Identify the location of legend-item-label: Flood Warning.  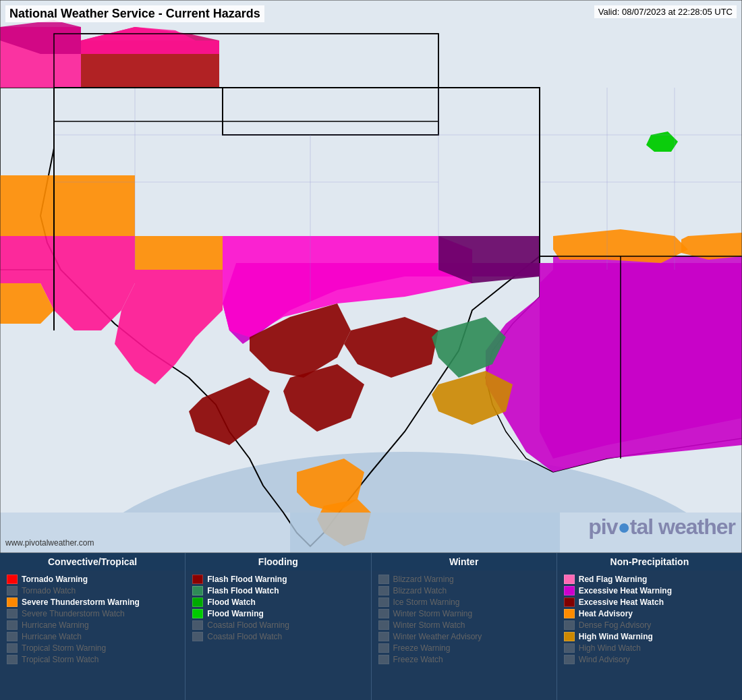
(235, 614).